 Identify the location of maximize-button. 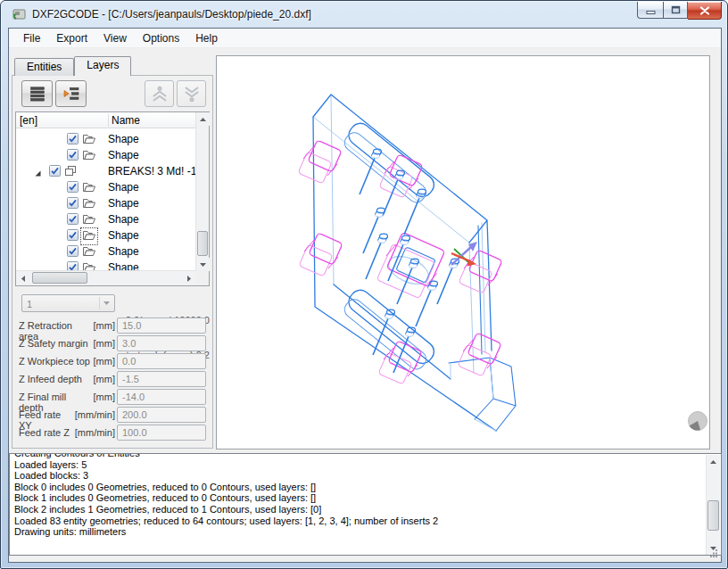
(675, 11).